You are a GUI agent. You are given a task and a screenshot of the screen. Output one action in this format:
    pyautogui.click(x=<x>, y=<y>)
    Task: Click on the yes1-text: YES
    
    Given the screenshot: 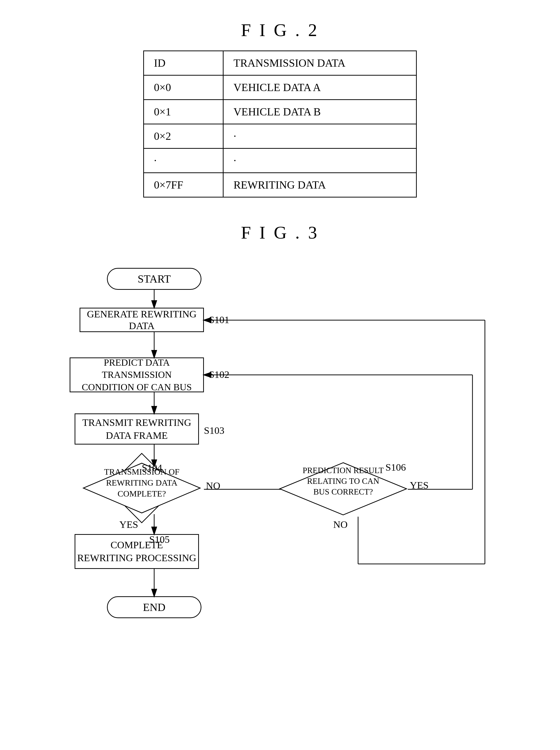 What is the action you would take?
    pyautogui.click(x=129, y=524)
    